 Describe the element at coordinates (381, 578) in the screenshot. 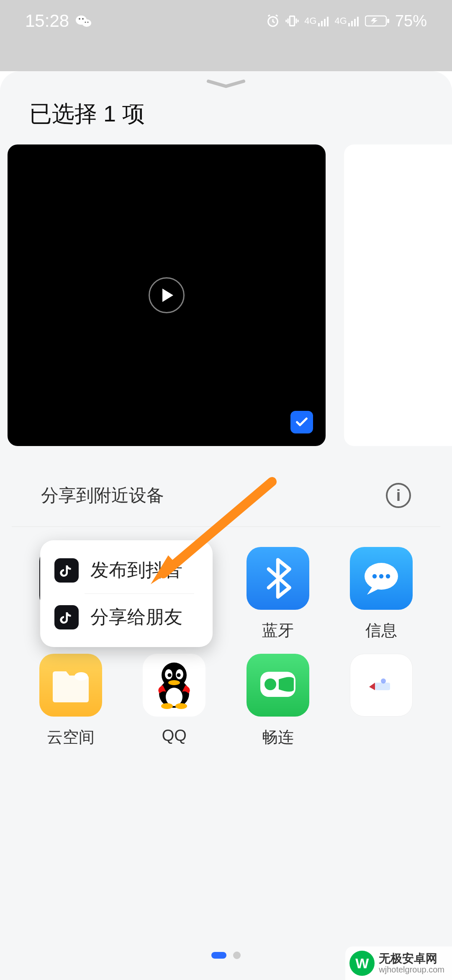

I see `messages-icon` at that location.